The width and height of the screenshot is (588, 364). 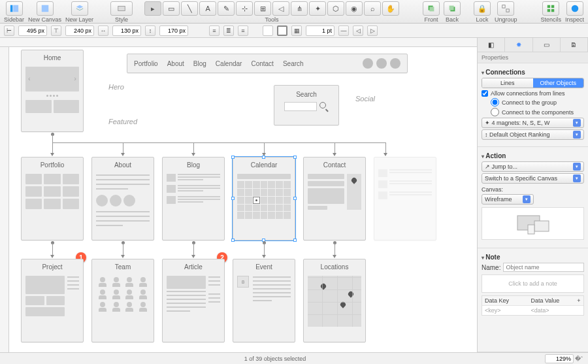 I want to click on nav-item: About, so click(x=176, y=64).